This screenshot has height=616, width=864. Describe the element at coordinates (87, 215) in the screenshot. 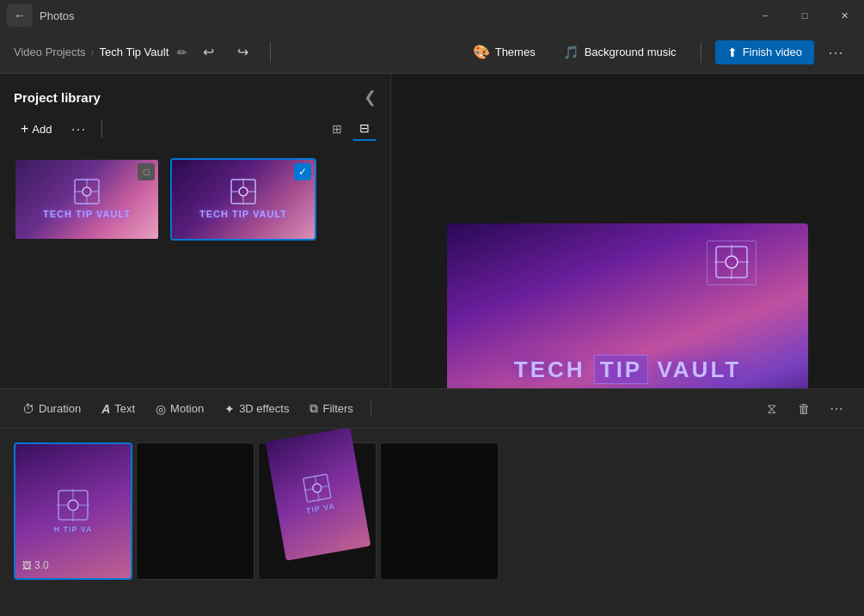

I see `lib-logo-text-1: TECH TIP VAULT` at that location.